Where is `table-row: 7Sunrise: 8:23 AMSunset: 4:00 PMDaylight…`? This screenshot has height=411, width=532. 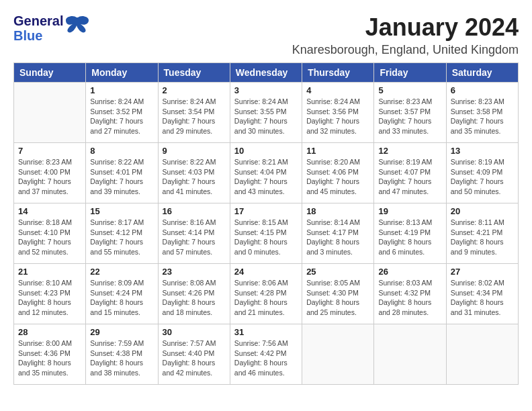 table-row: 7Sunrise: 8:23 AMSunset: 4:00 PMDaylight… is located at coordinates (50, 173).